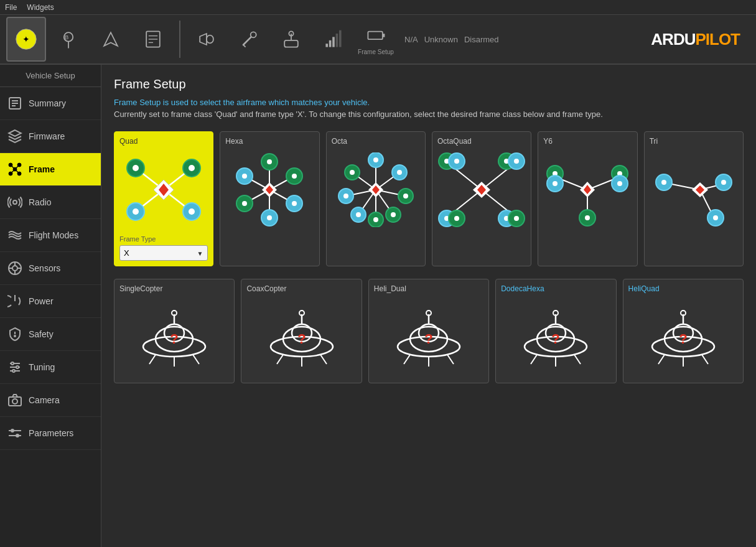 The height and width of the screenshot is (547, 756). Describe the element at coordinates (50, 103) in the screenshot. I see `sidebar-item-summary: Summary` at that location.